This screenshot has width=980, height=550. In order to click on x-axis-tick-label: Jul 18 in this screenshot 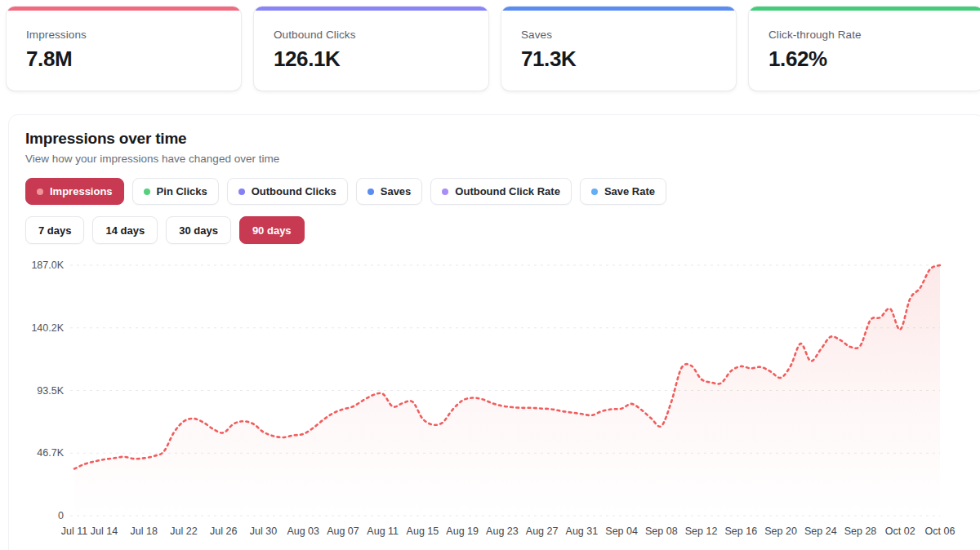, I will do `click(144, 531)`.